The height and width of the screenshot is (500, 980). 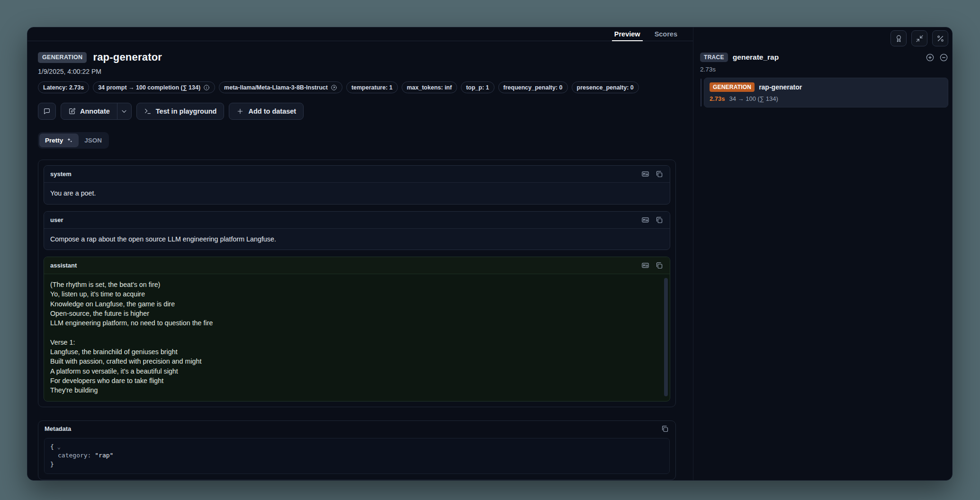 I want to click on collapse-panel-button, so click(x=919, y=38).